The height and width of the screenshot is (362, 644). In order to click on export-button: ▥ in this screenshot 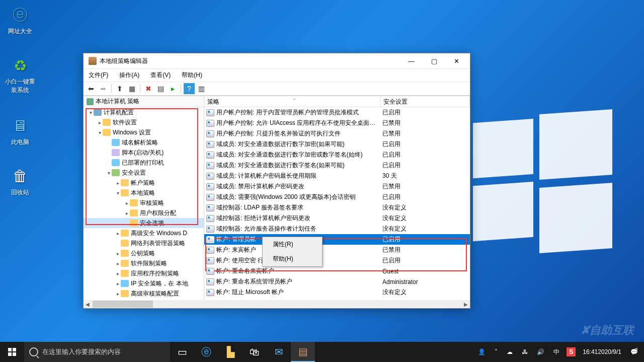, I will do `click(201, 89)`.